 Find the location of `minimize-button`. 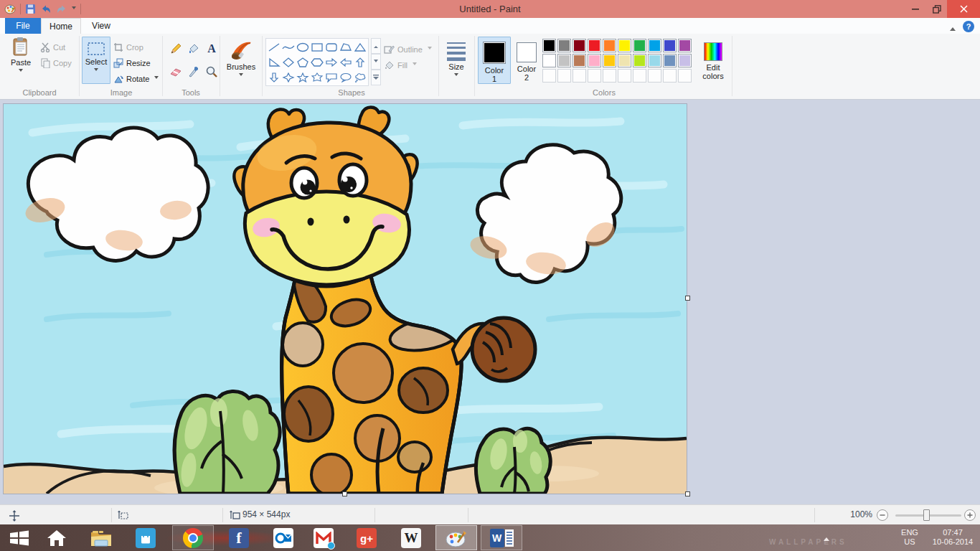

minimize-button is located at coordinates (915, 9).